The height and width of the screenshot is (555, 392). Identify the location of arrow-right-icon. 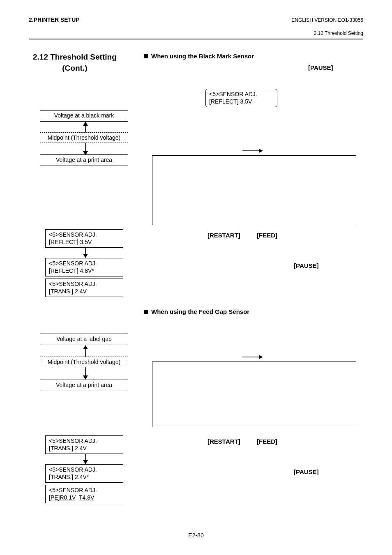
(253, 151).